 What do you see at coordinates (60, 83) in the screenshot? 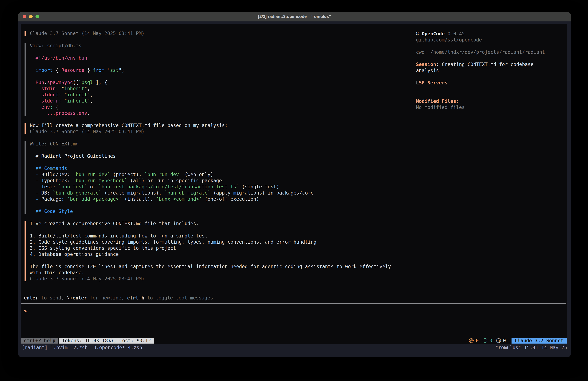
I see `text-segment: spawnSync` at bounding box center [60, 83].